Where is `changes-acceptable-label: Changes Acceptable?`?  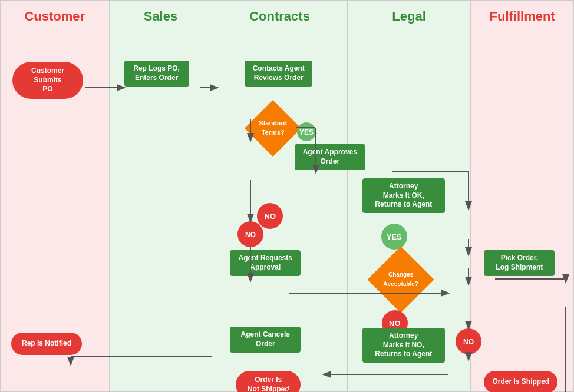 changes-acceptable-label: Changes Acceptable? is located at coordinates (401, 279).